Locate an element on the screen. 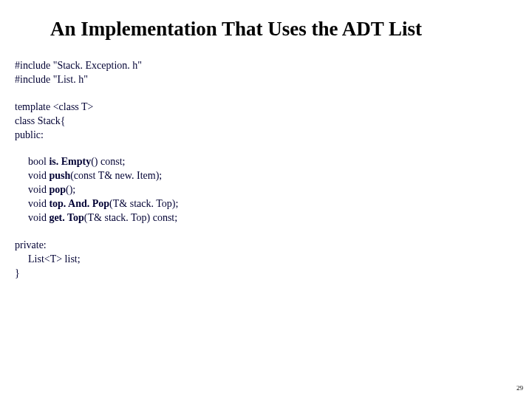  m5-post: (T& stack. Top) const; is located at coordinates (131, 217).